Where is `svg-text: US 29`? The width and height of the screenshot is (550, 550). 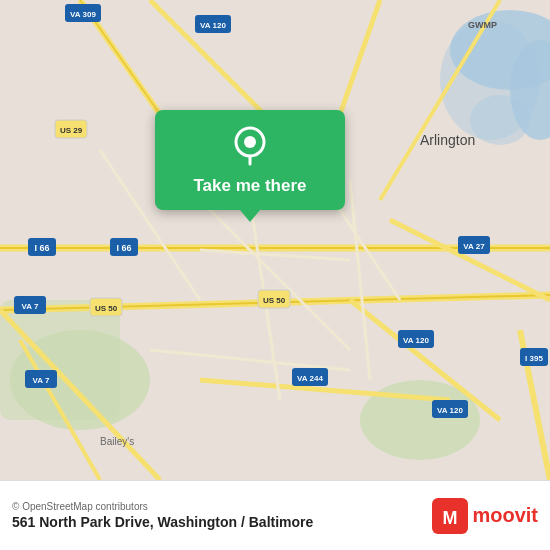
svg-text: US 29 is located at coordinates (72, 130).